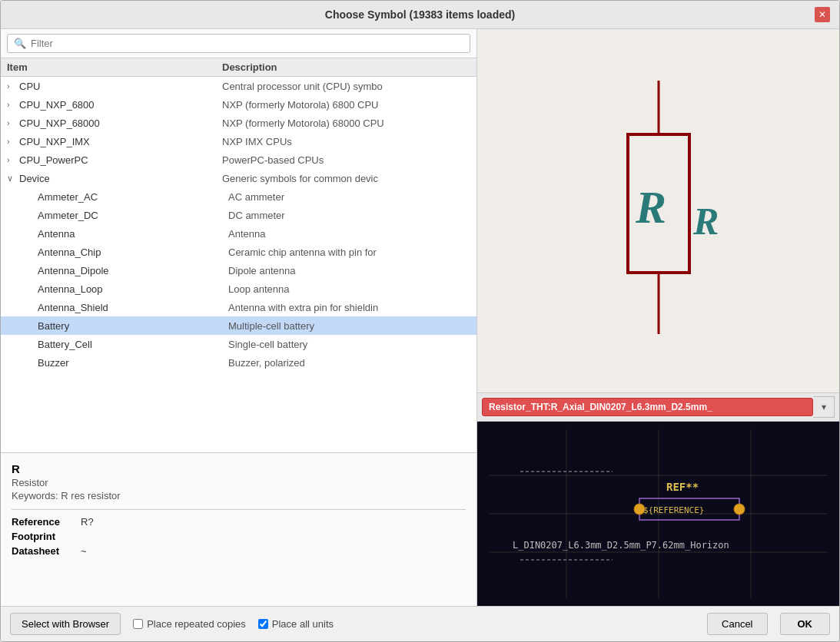 The image size is (840, 642). I want to click on expander-cpu_nxp_imx: ›, so click(13, 141).